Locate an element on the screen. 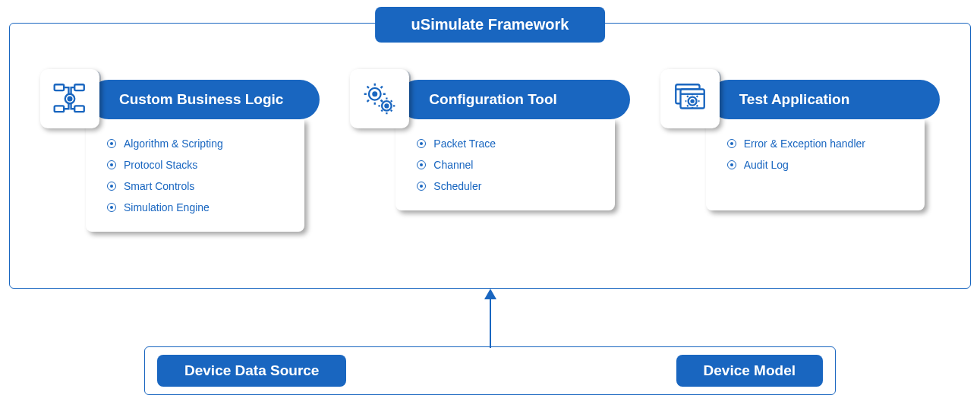 This screenshot has height=411, width=980. card-custom-business-logic: Custom Business Logic Algorithm & Script… is located at coordinates (180, 150).